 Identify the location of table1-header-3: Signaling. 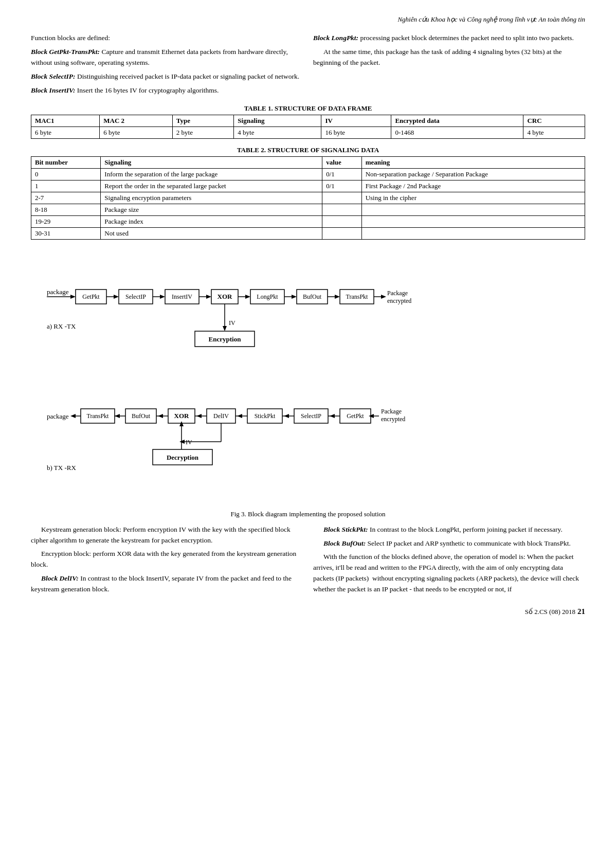
(278, 120).